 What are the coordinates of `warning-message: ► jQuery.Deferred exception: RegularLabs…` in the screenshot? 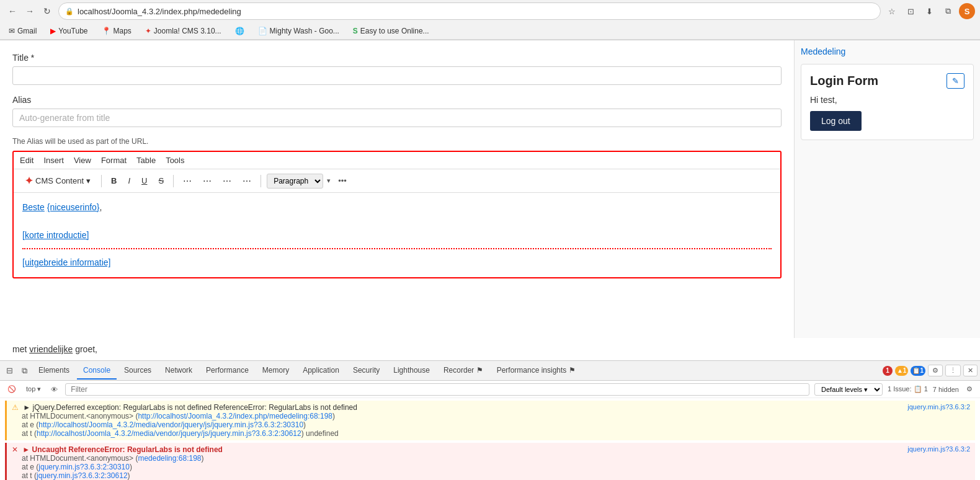 It's located at (190, 407).